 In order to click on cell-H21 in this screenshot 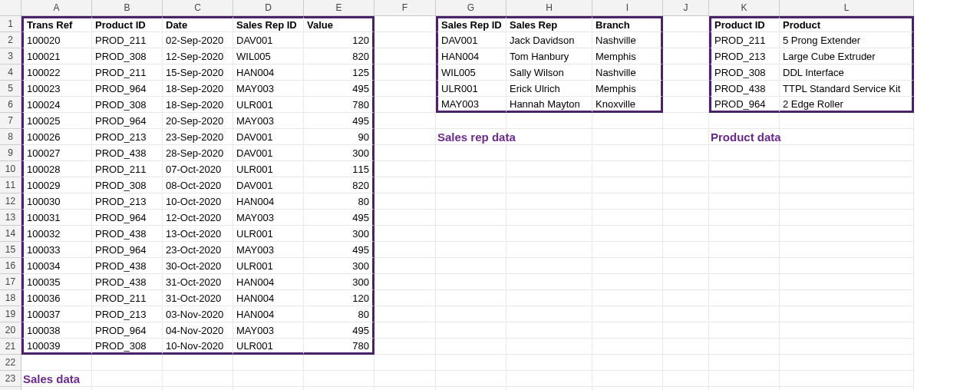, I will do `click(549, 347)`.